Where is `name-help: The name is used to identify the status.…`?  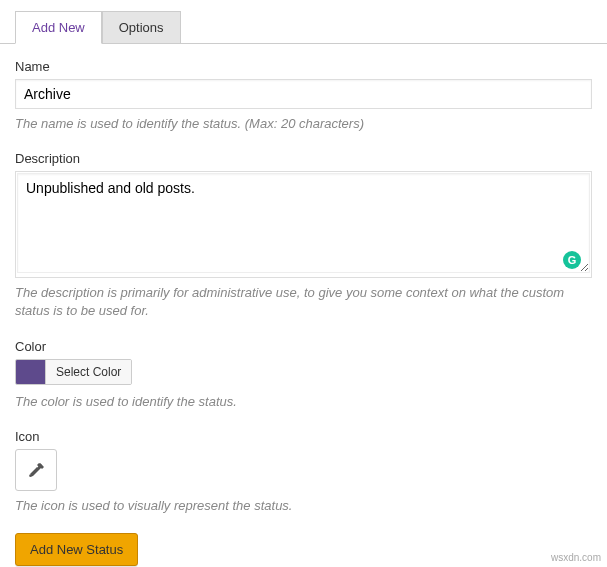
name-help: The name is used to identify the status.… is located at coordinates (304, 124).